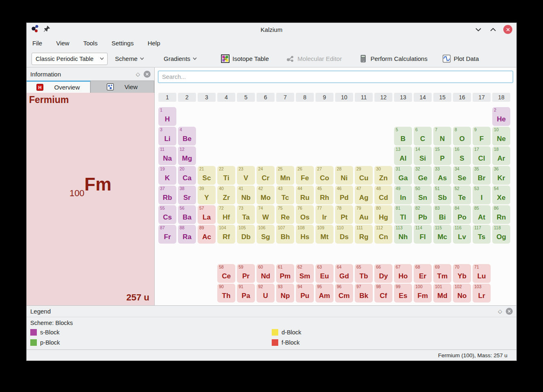  Describe the element at coordinates (501, 116) in the screenshot. I see `element-cell-He: 2He` at that location.